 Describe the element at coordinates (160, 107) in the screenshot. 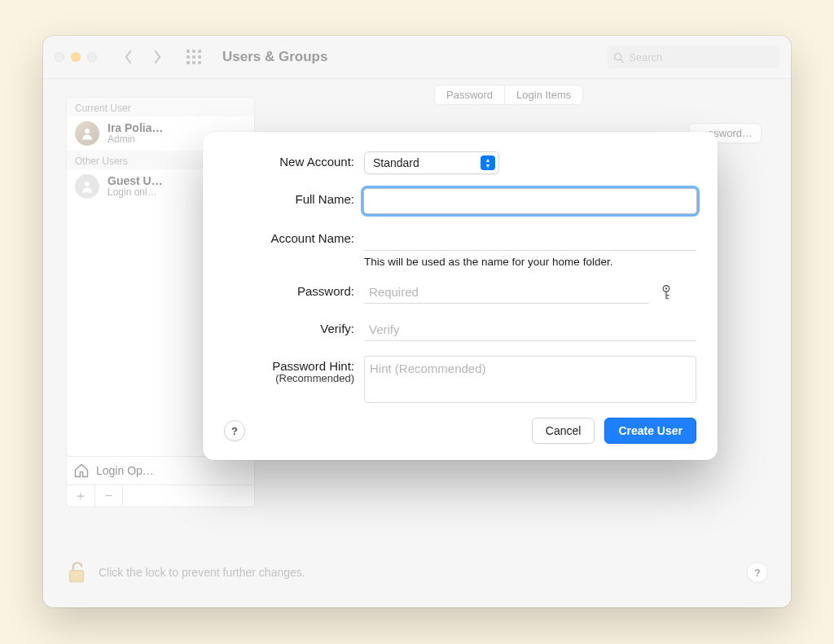

I see `current-user-header: Current User` at that location.